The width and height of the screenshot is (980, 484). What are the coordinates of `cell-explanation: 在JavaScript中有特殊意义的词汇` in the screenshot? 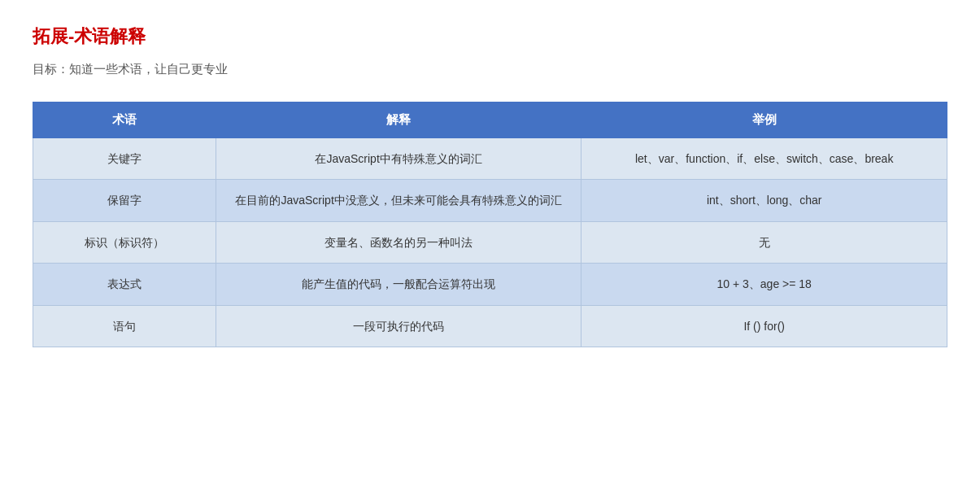 It's located at (399, 159).